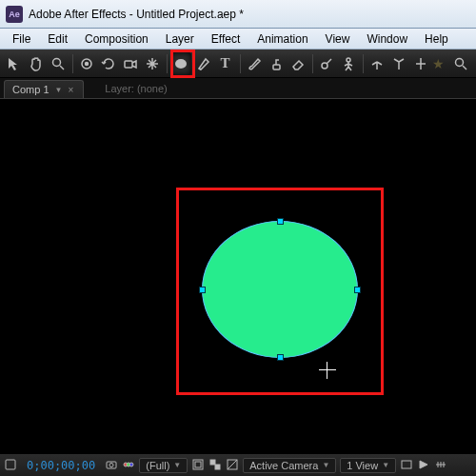  I want to click on transparency-grid-icon, so click(215, 466).